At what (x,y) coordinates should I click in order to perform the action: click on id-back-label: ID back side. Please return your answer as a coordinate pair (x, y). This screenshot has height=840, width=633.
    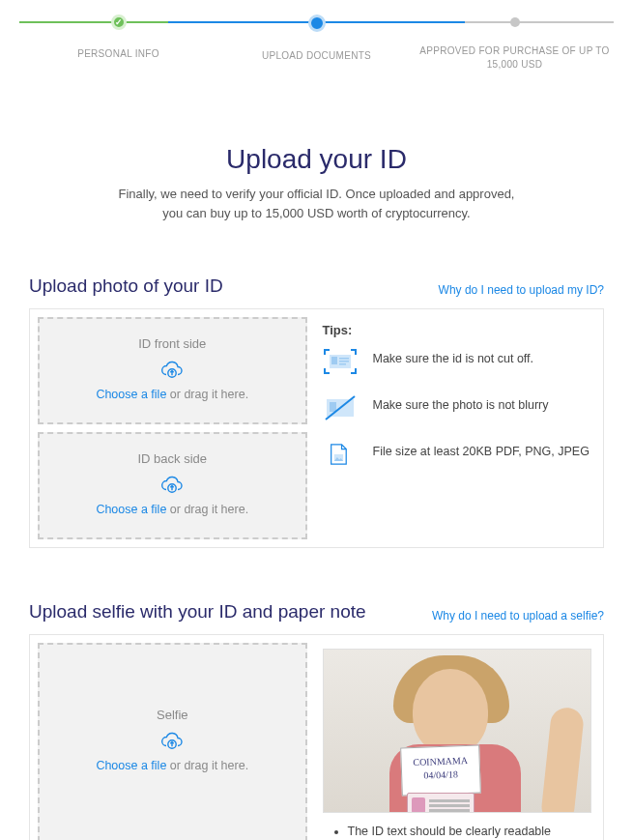
    Looking at the image, I should click on (172, 458).